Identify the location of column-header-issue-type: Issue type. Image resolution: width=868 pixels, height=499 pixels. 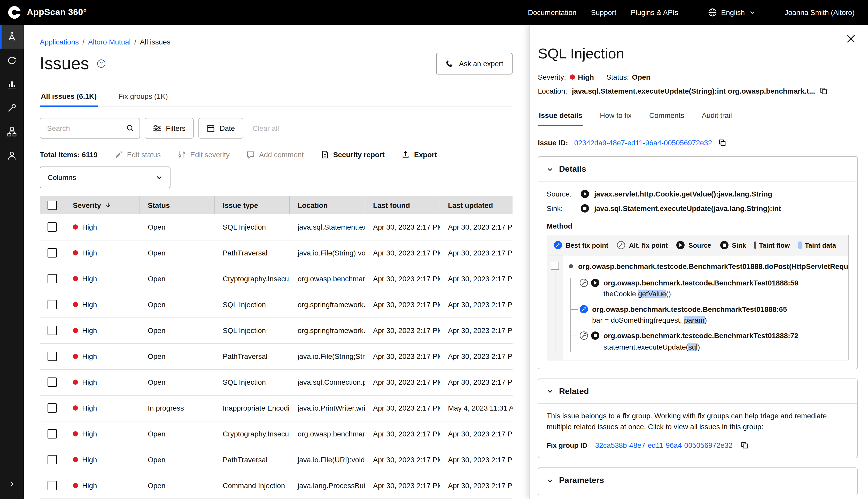
(252, 205).